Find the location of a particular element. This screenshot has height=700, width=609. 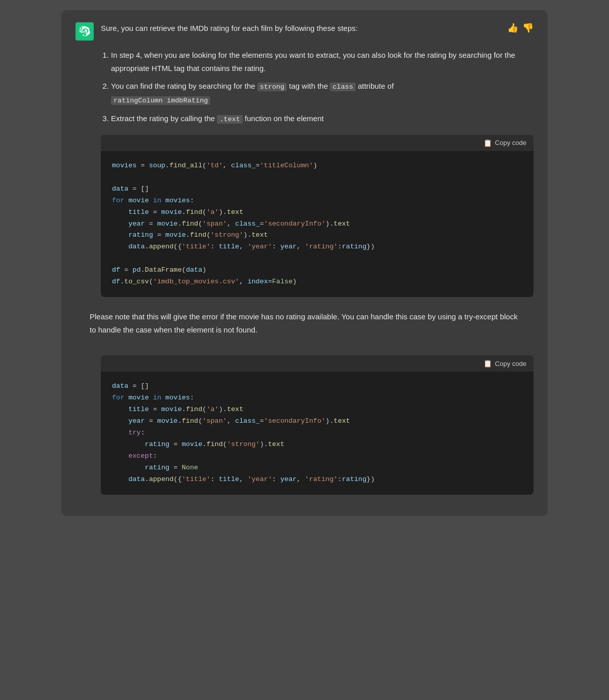

note-content: Please note that this will give the erro… is located at coordinates (304, 323).